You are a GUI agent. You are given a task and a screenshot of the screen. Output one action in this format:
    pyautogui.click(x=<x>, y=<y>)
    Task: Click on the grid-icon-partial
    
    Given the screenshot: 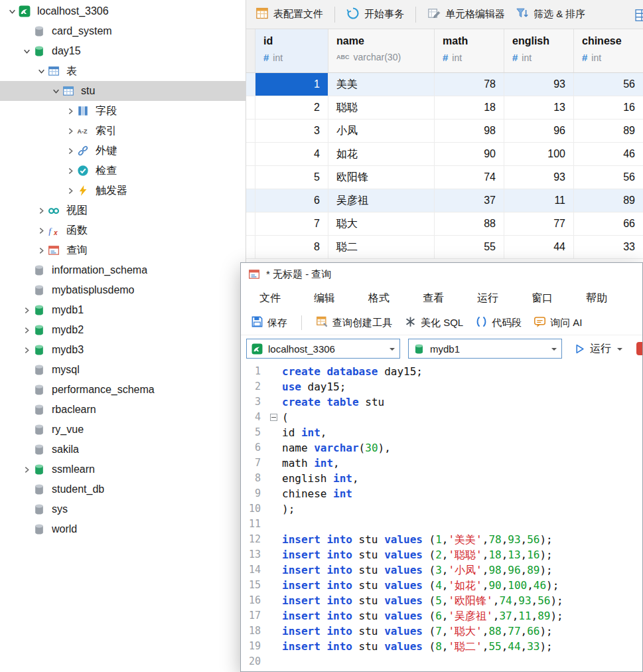 What is the action you would take?
    pyautogui.click(x=638, y=17)
    